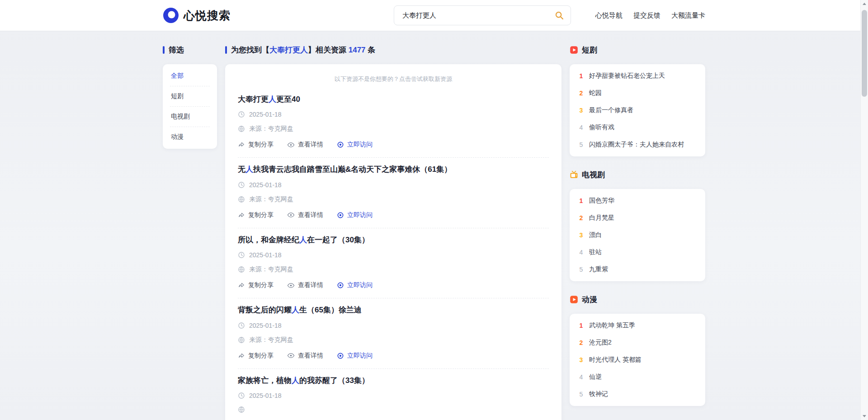  Describe the element at coordinates (559, 15) in the screenshot. I see `search-button` at that location.